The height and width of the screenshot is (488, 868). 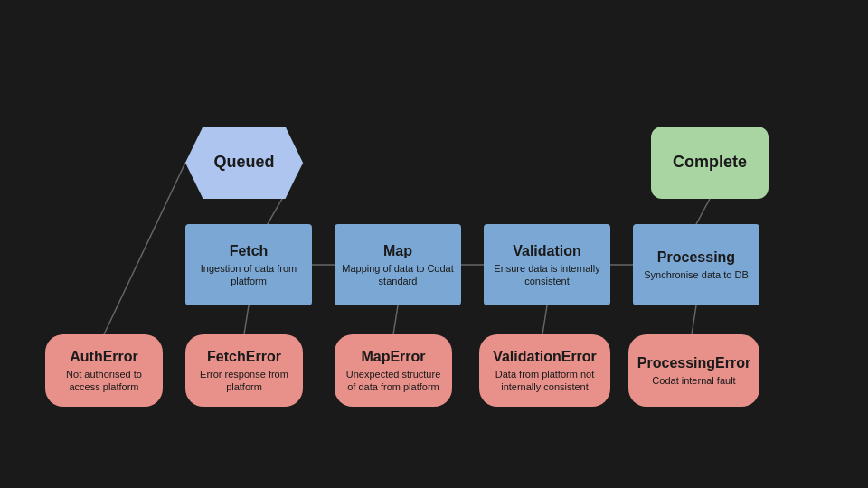 What do you see at coordinates (392, 356) in the screenshot?
I see `map-error-title: MapError` at bounding box center [392, 356].